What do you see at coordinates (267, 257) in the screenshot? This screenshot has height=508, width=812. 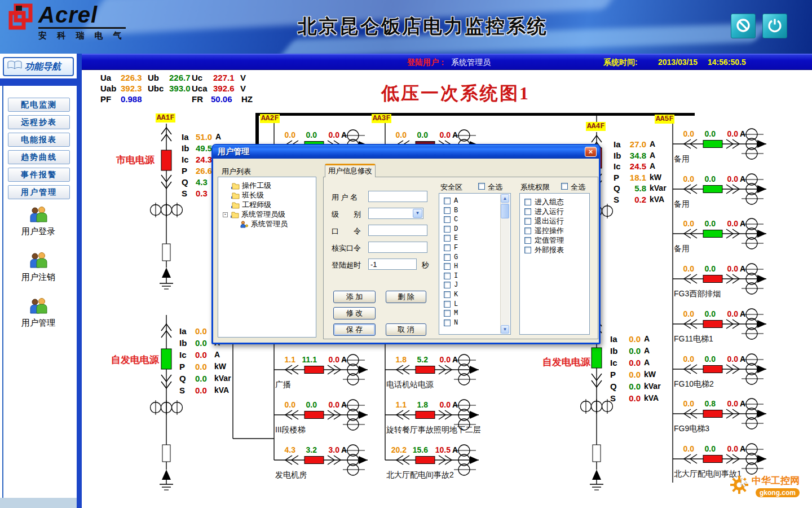 I see `user-tree: 操作工级班长级工程师级-系统管理员级系统管理员` at bounding box center [267, 257].